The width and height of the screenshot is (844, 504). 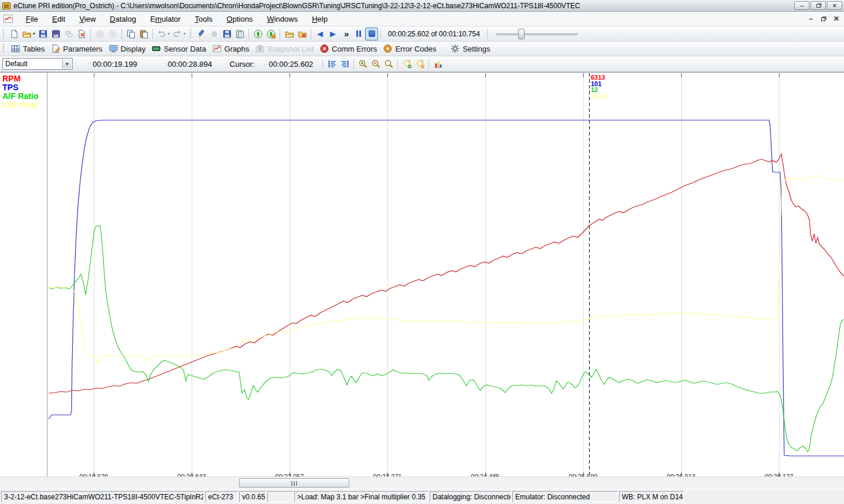 I want to click on cursor-value: 12, so click(x=599, y=90).